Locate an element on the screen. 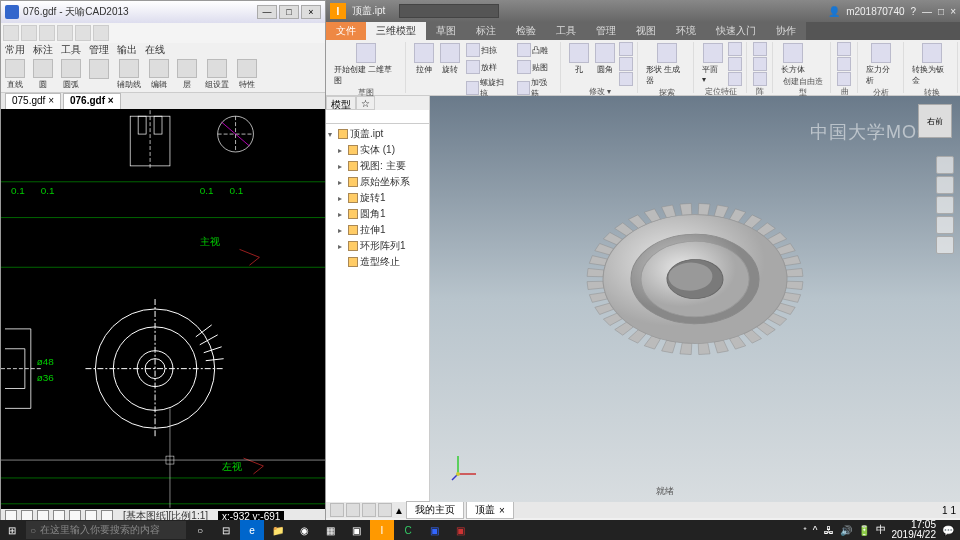 This screenshot has height=540, width=960. tb-chrome-icon: ◉ is located at coordinates (304, 530).